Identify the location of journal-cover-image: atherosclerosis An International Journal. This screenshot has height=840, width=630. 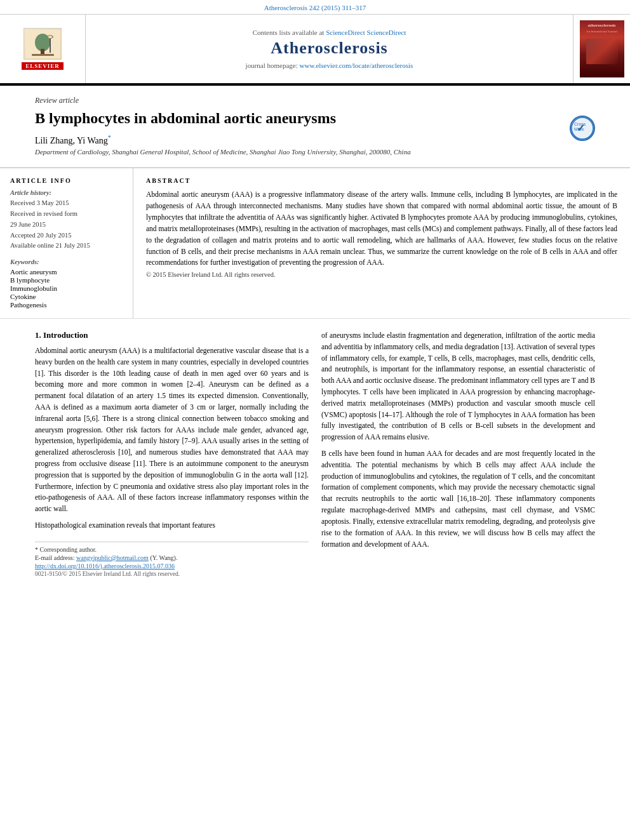
(602, 49).